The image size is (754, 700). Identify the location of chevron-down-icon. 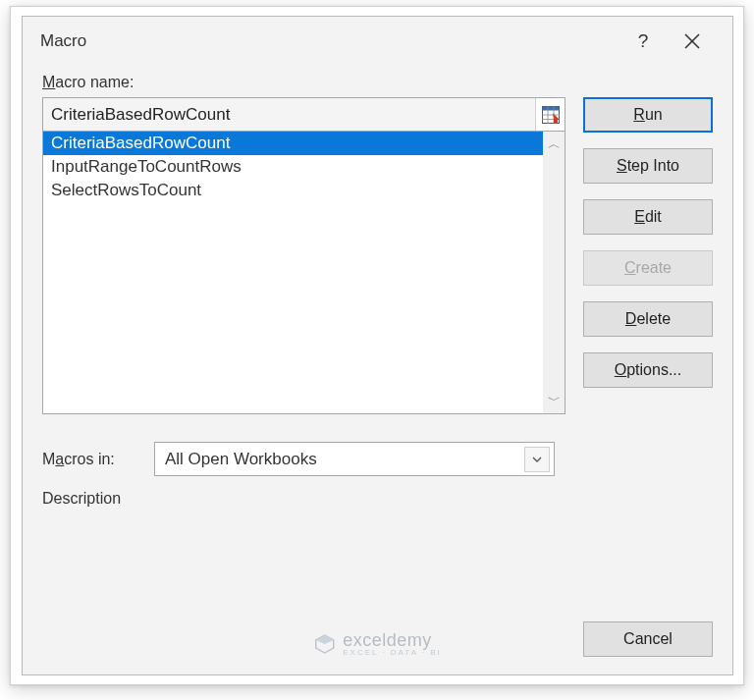
(537, 459).